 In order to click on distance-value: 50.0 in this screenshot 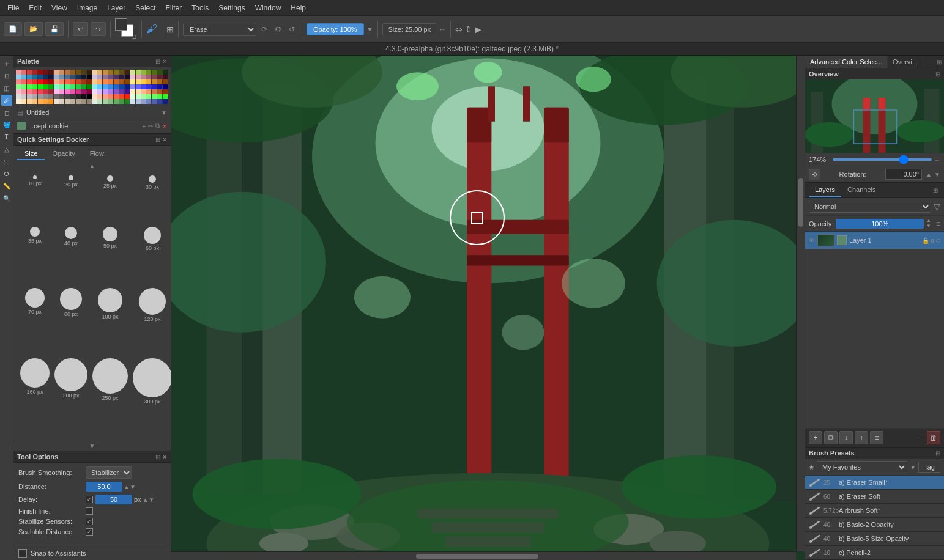, I will do `click(104, 487)`.